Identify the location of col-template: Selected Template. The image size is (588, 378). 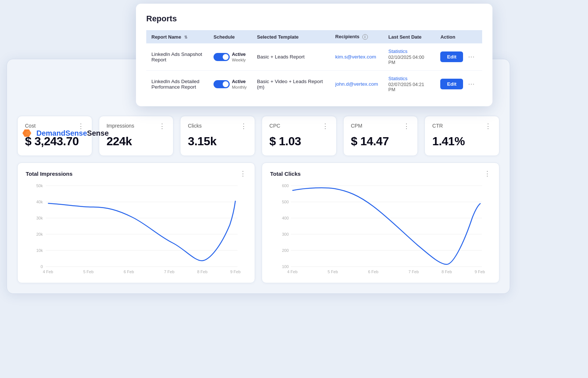
(291, 37).